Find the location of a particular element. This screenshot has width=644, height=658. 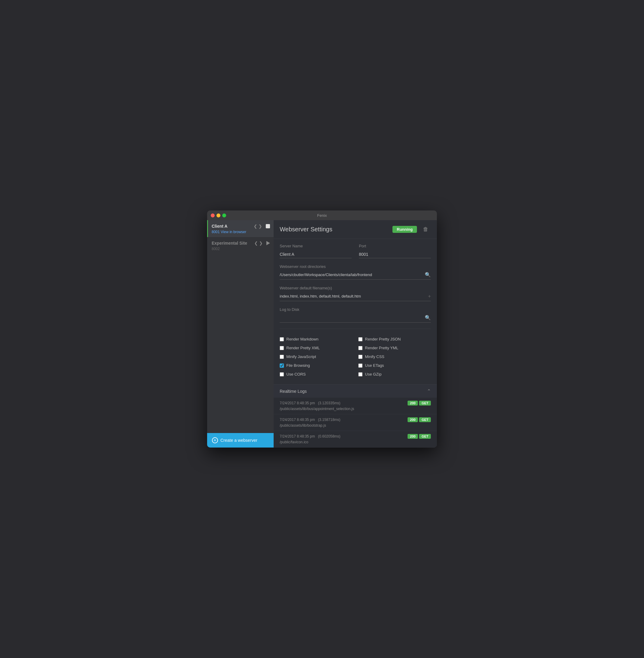

default-filenames-field: + is located at coordinates (355, 297).